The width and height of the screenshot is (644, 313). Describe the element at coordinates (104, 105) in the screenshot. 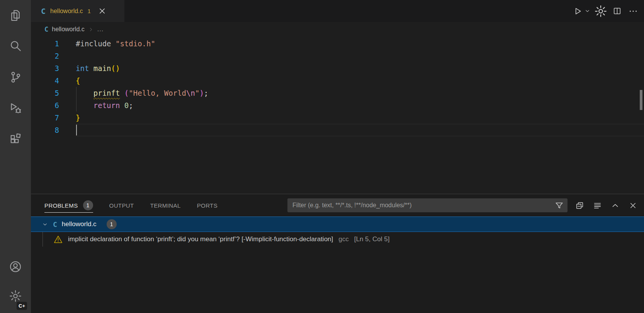

I see `code-text: return 0;` at that location.